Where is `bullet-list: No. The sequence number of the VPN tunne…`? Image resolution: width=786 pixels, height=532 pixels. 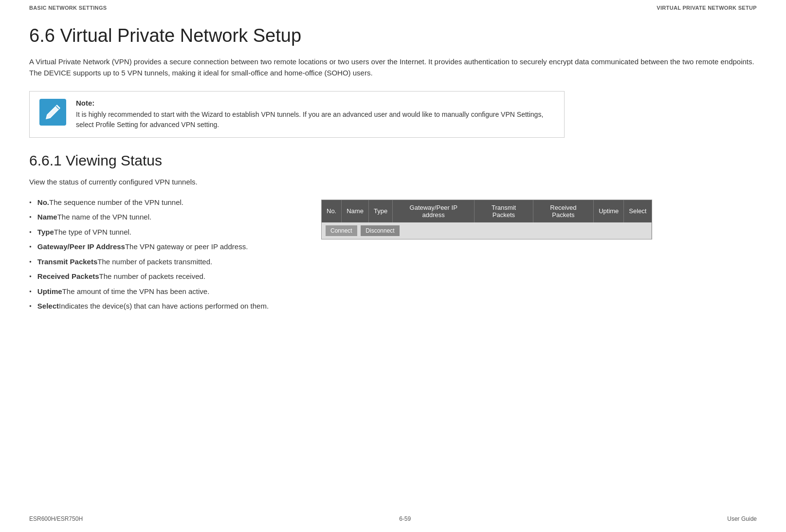 bullet-list: No. The sequence number of the VPN tunne… is located at coordinates (165, 255).